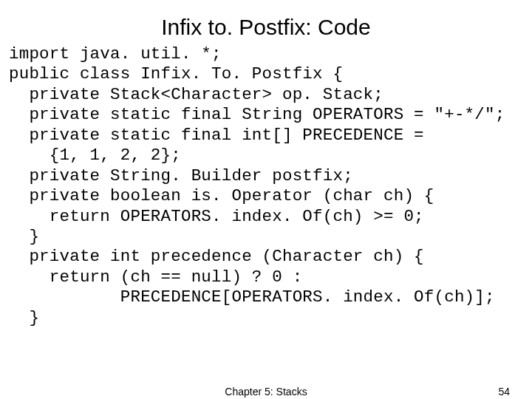  Describe the element at coordinates (181, 176) in the screenshot. I see `code-line: private String. Builder postfix;` at that location.